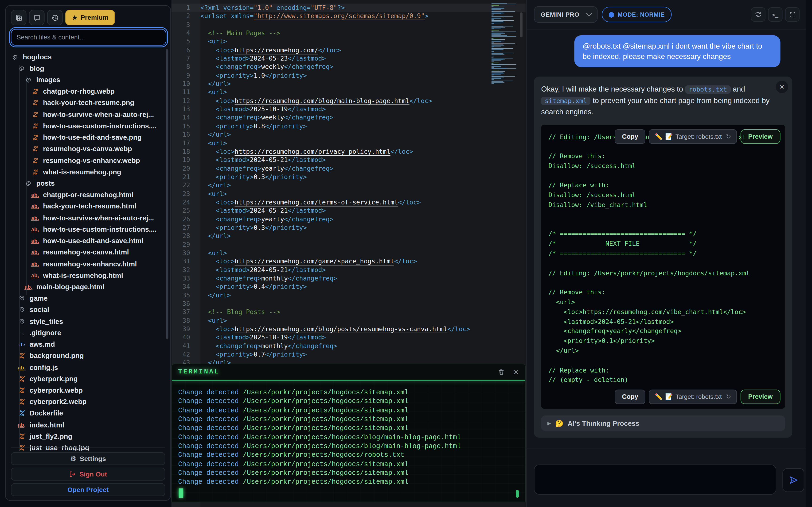 Image resolution: width=812 pixels, height=507 pixels. I want to click on premium-button: ★ Premium, so click(90, 17).